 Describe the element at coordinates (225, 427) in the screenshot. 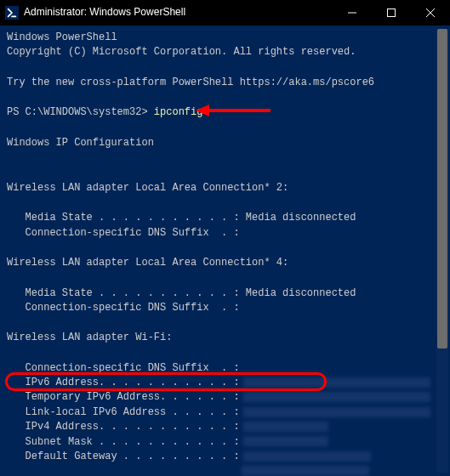

I see `output-line-ipv4: IPv4 Address. . . . . . . . . . . :` at that location.